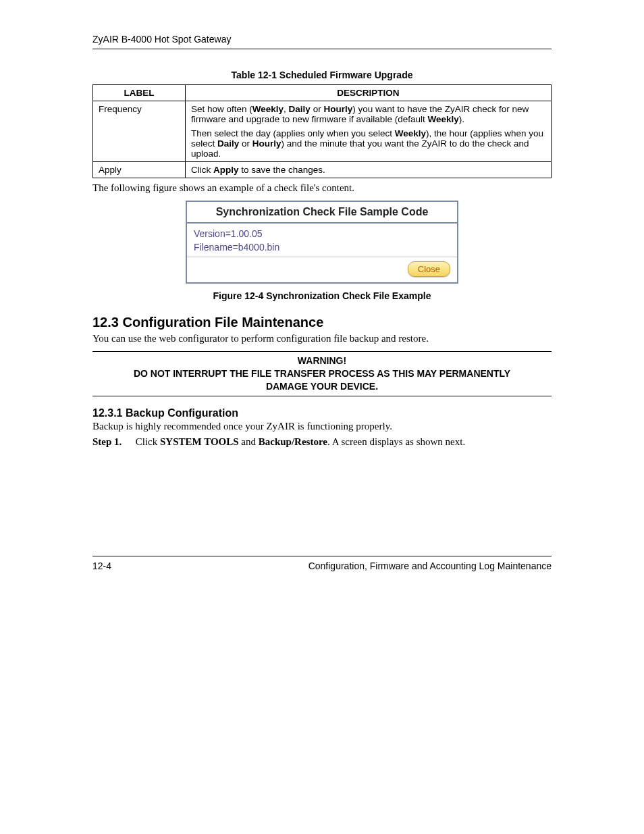 This screenshot has width=644, height=834. Describe the element at coordinates (322, 323) in the screenshot. I see `section-heading: 12.3 Configuration File Maintenance` at that location.